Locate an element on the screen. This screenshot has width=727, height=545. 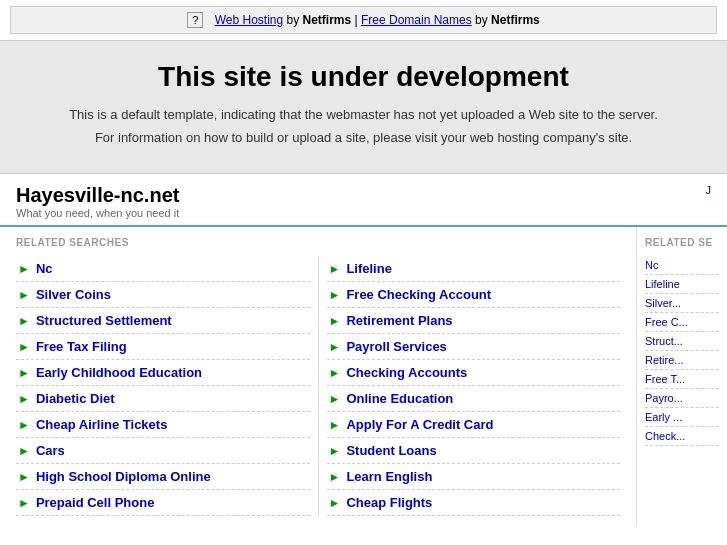
netfirms-label-1: Netfirms is located at coordinates (328, 20).